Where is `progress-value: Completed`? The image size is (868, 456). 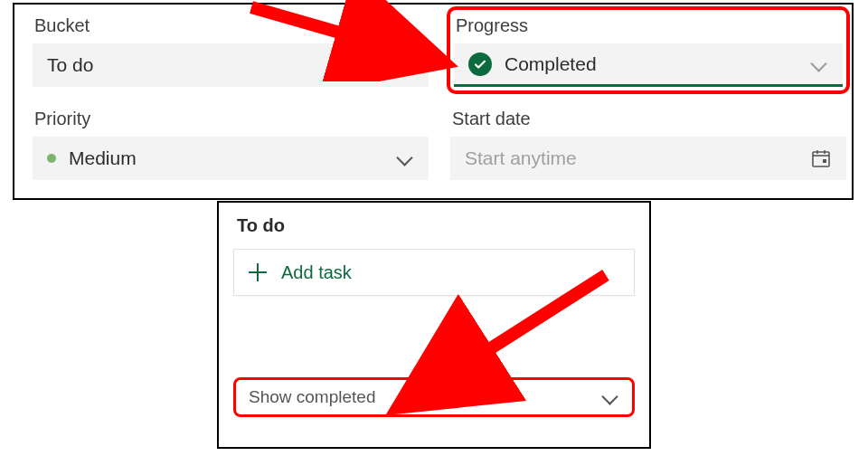
progress-value: Completed is located at coordinates (551, 64).